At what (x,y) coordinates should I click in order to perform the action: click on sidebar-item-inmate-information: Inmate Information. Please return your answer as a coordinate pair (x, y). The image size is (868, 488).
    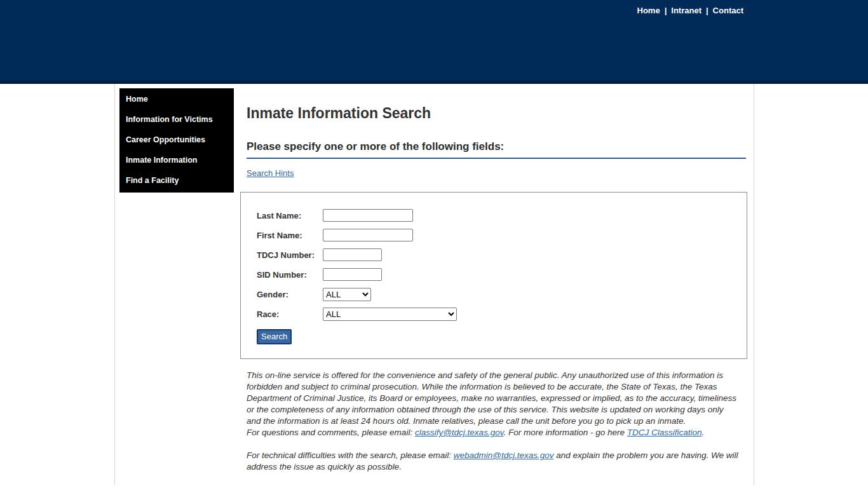
    Looking at the image, I should click on (177, 161).